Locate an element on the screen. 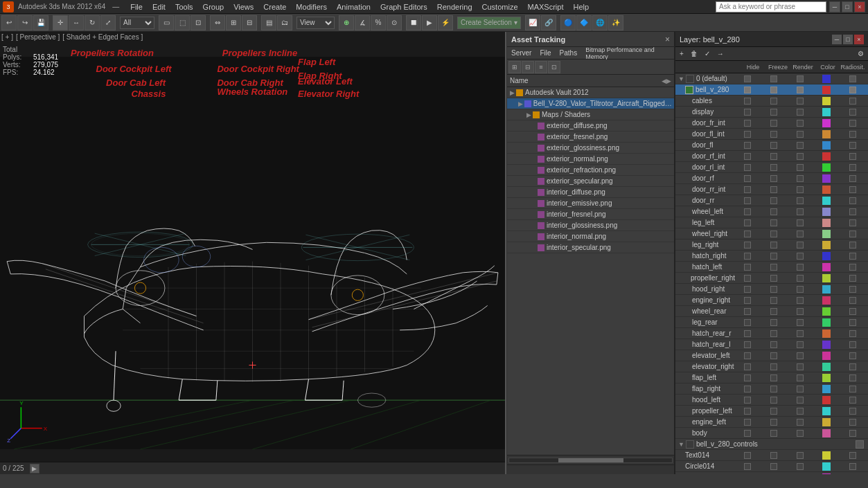 The width and height of the screenshot is (868, 488). asset-scroll-track is located at coordinates (590, 460).